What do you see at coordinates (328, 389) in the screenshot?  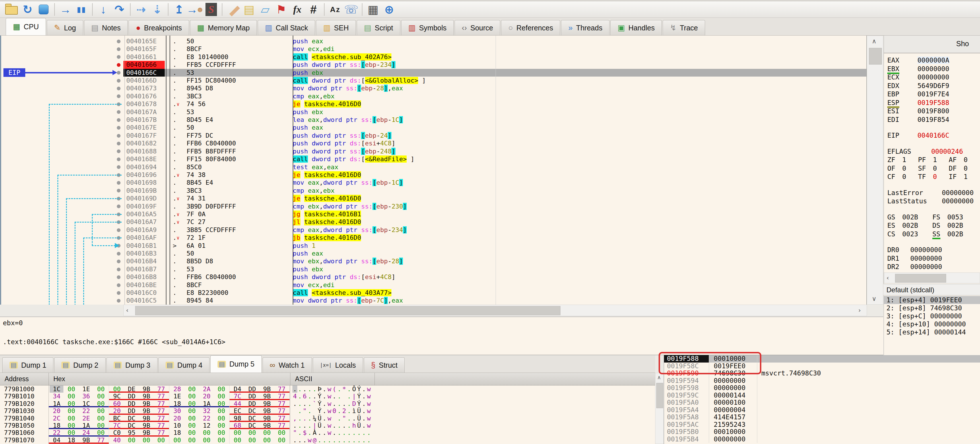 I see `dump-row: 779B10001C001E0000DE9B7728002A00D4DD9B77…` at bounding box center [328, 389].